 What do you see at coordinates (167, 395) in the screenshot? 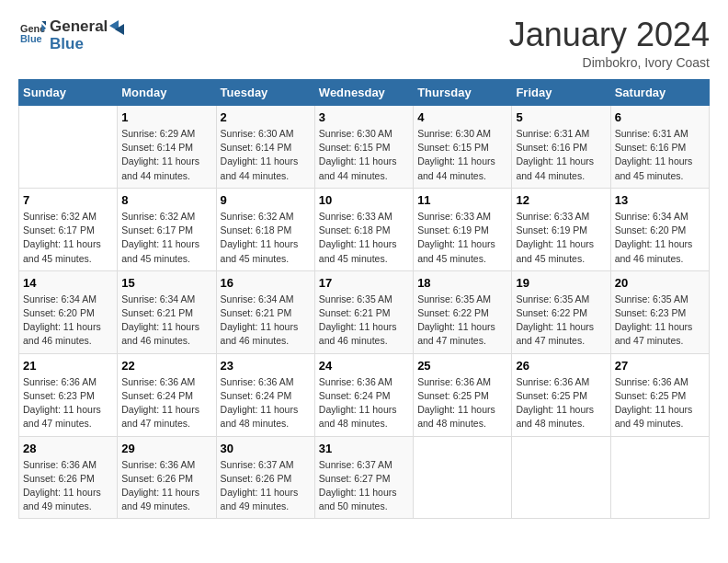
I see `calendar-cell: 22Sunrise: 6:36 AMSunset: 6:24 PMDayligh…` at bounding box center [167, 395].